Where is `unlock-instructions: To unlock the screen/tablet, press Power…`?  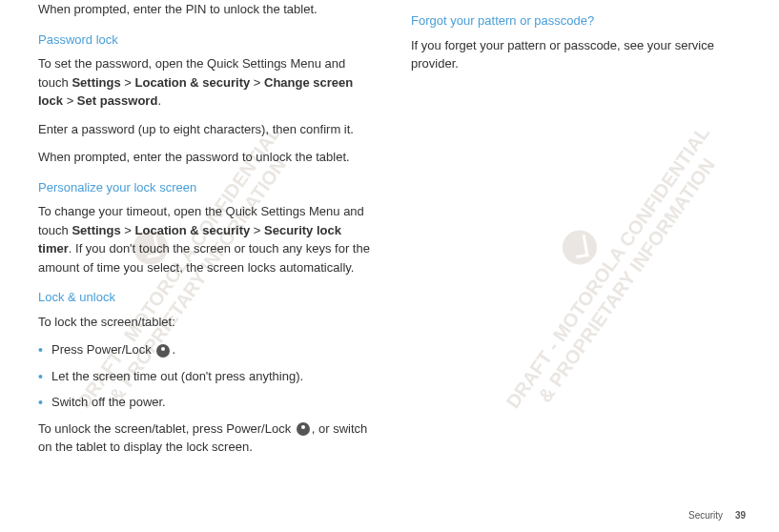
unlock-instructions: To unlock the screen/tablet, press Power… is located at coordinates (208, 439).